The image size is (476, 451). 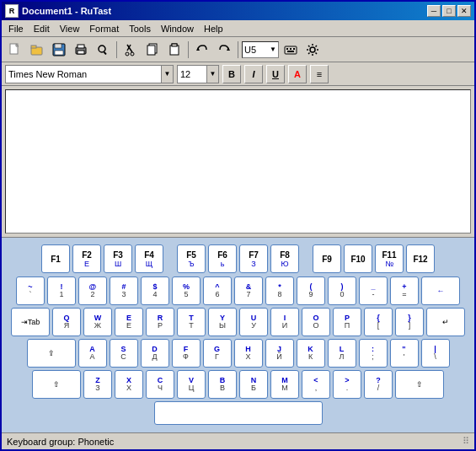 What do you see at coordinates (214, 29) in the screenshot?
I see `menu-help: Help` at bounding box center [214, 29].